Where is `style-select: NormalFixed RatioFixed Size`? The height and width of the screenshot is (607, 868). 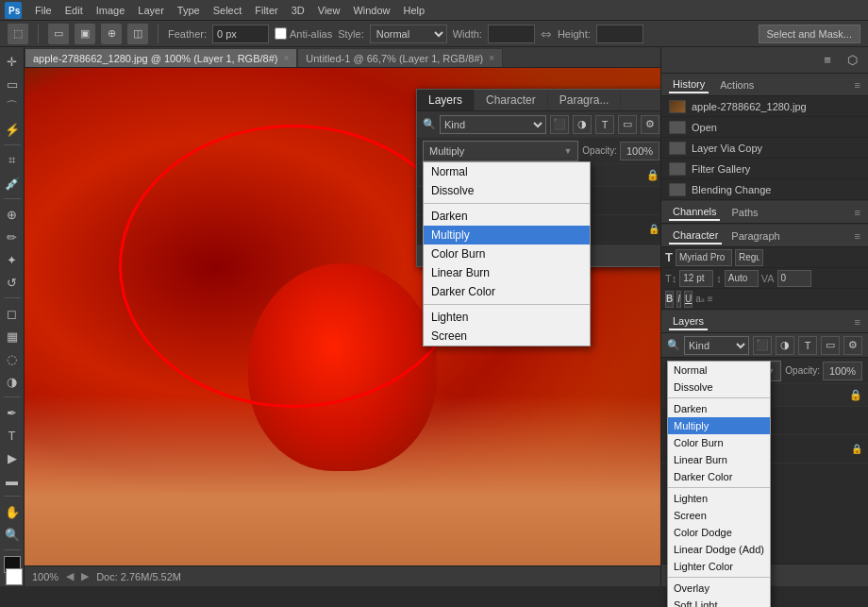
style-select: NormalFixed RatioFixed Size is located at coordinates (409, 34).